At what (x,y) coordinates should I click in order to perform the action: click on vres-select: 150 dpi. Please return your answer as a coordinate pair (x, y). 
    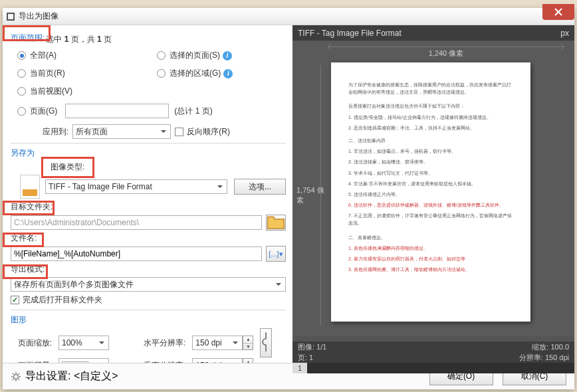
    Looking at the image, I should click on (217, 360).